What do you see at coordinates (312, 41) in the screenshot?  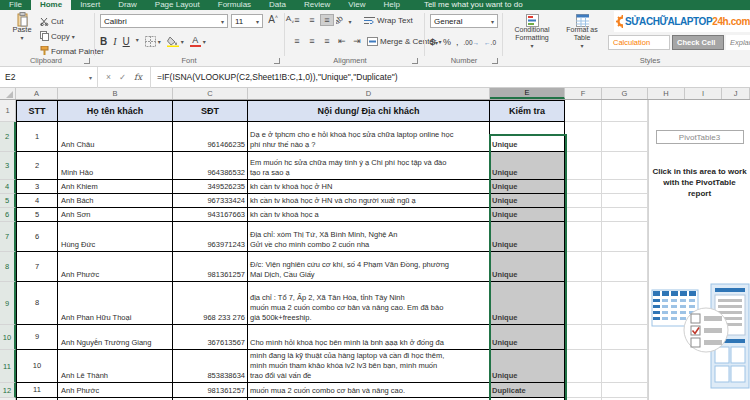 I see `align-center-icon: ≡` at bounding box center [312, 41].